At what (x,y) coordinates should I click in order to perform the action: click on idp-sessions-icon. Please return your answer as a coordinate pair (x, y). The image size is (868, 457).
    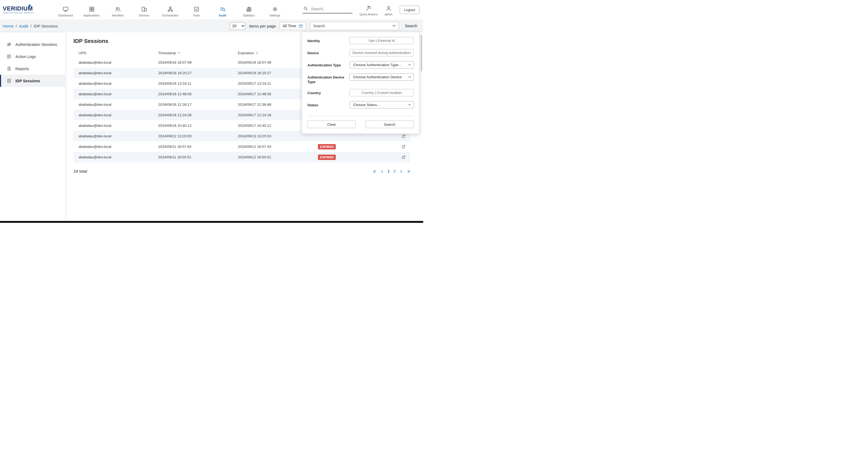
    Looking at the image, I should click on (9, 81).